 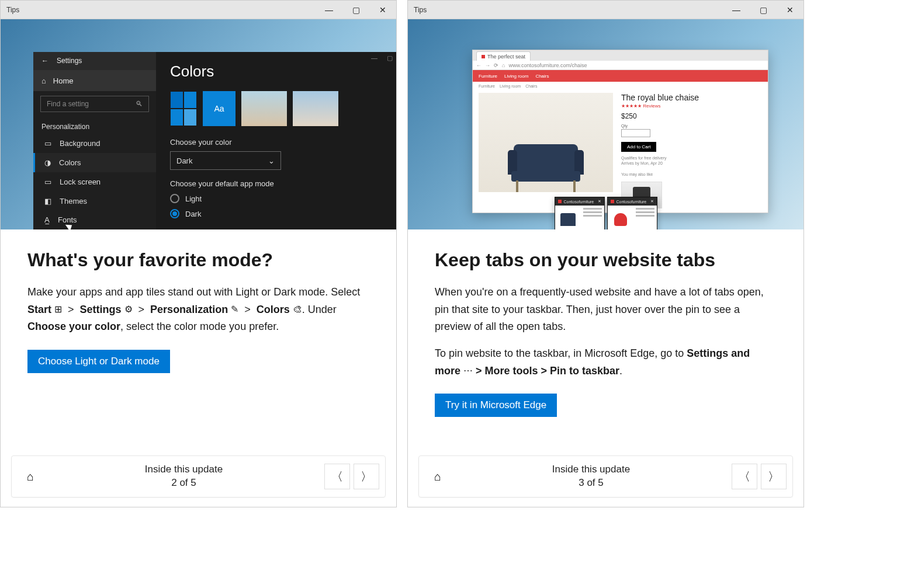 I want to click on section-label: Personalization, so click(x=95, y=126).